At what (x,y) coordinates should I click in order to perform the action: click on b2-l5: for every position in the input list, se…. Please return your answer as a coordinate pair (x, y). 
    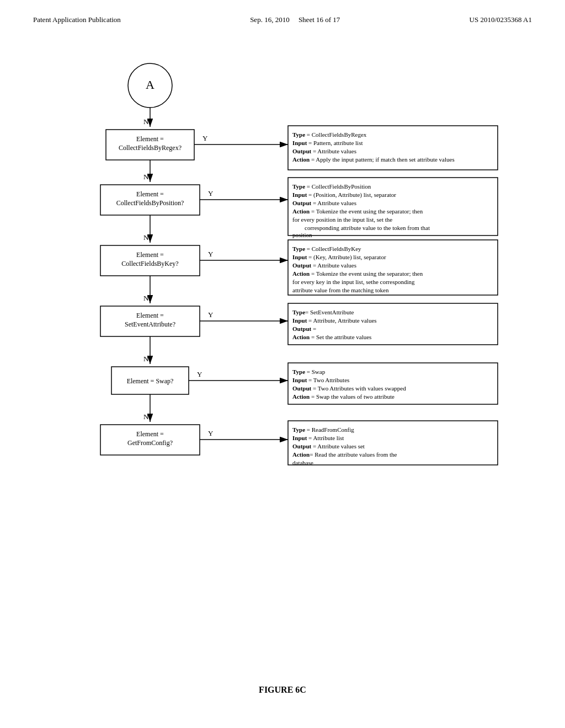
    Looking at the image, I should click on (342, 220).